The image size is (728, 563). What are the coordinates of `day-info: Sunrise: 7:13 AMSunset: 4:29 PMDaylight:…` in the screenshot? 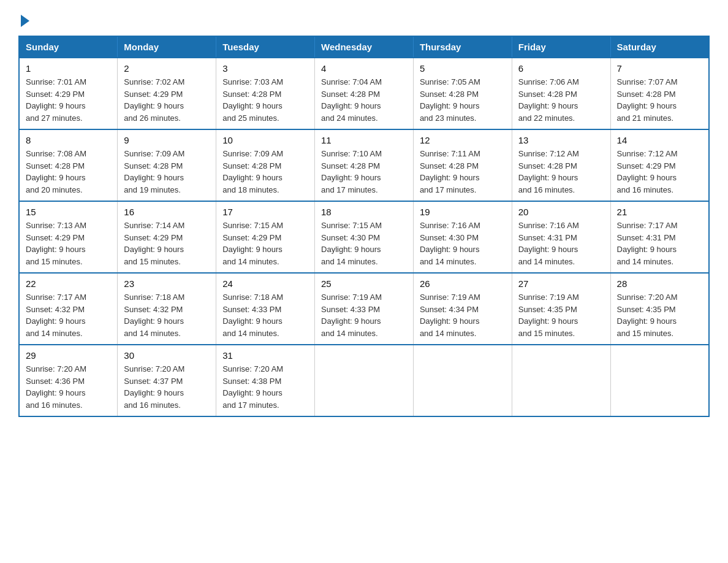 It's located at (69, 243).